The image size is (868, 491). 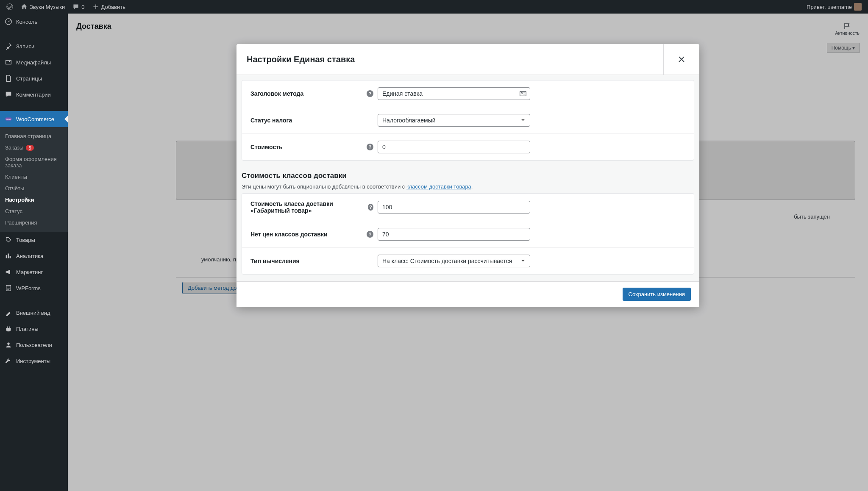 I want to click on sidebar-label: Страницы, so click(x=29, y=79).